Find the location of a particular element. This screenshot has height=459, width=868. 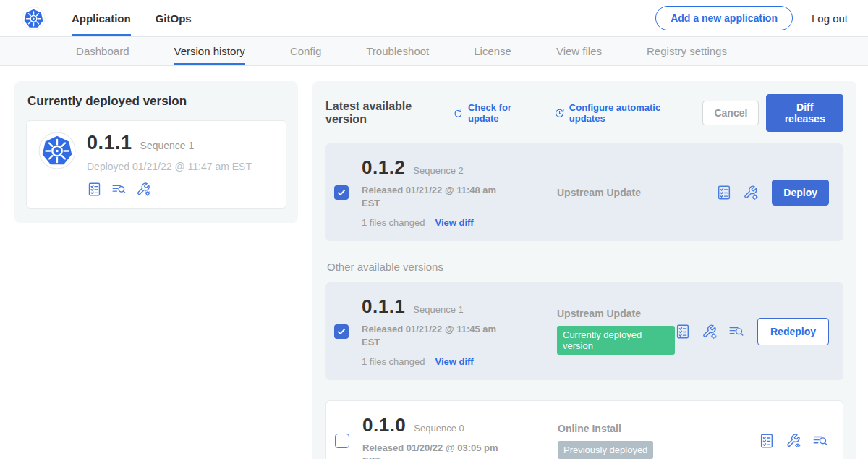

version-row-0-1-2: 0.1.2 Sequence 2 Released 01/21/22 @ 11:… is located at coordinates (584, 193).